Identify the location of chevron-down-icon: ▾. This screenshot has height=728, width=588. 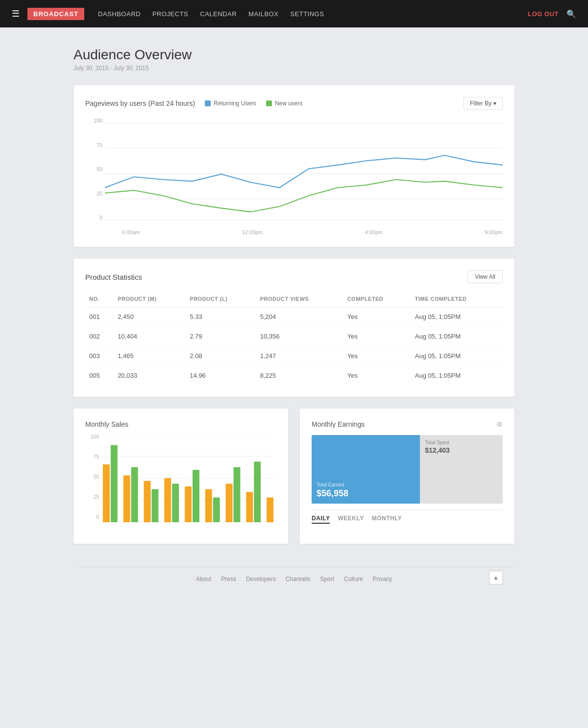
(495, 103).